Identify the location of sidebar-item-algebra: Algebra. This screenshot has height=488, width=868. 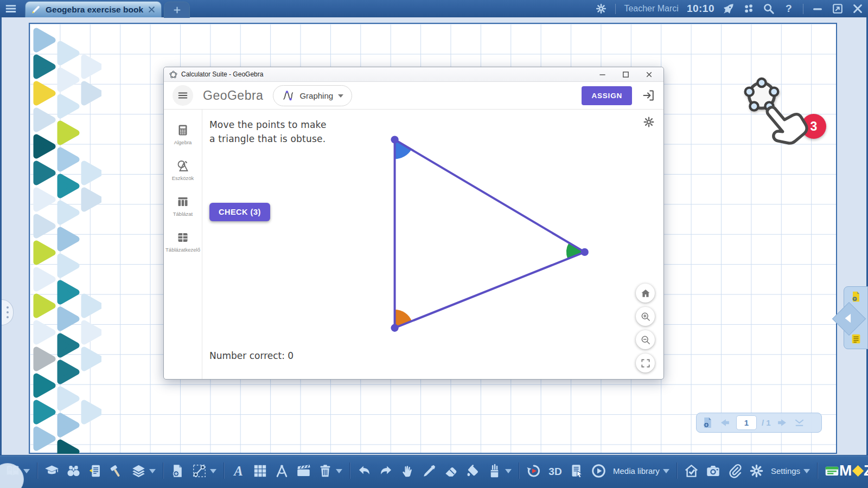
(183, 134).